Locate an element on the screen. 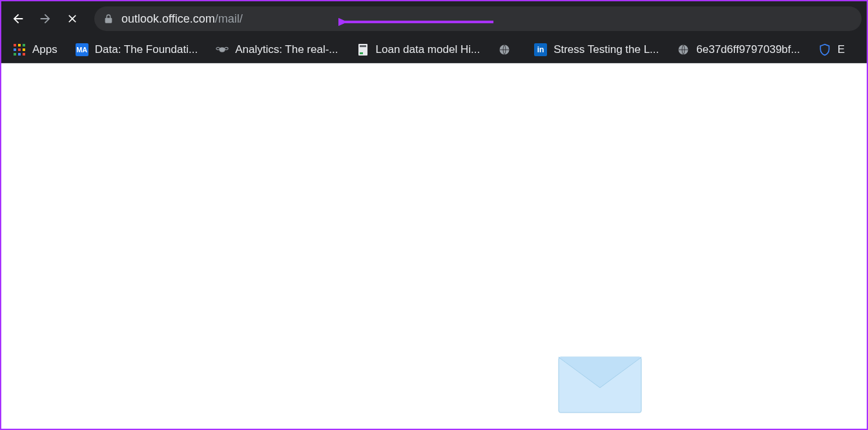 Image resolution: width=868 pixels, height=430 pixels. bookmark-item: MA Data: The Foundati... is located at coordinates (137, 50).